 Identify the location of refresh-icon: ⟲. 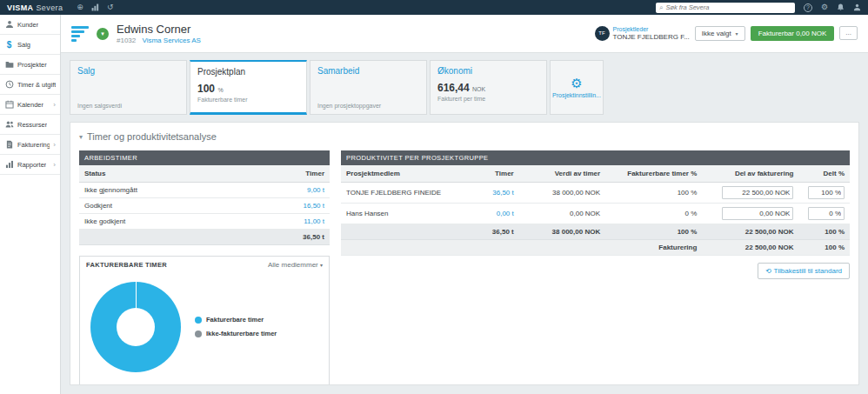
(769, 271).